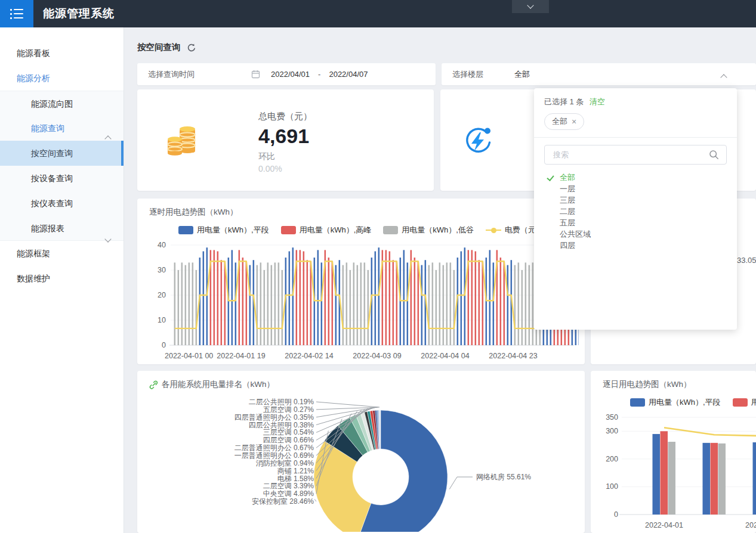 Image resolution: width=756 pixels, height=533 pixels. What do you see at coordinates (438, 230) in the screenshot?
I see `legend-label: 用电量（kWh）,低谷` at bounding box center [438, 230].